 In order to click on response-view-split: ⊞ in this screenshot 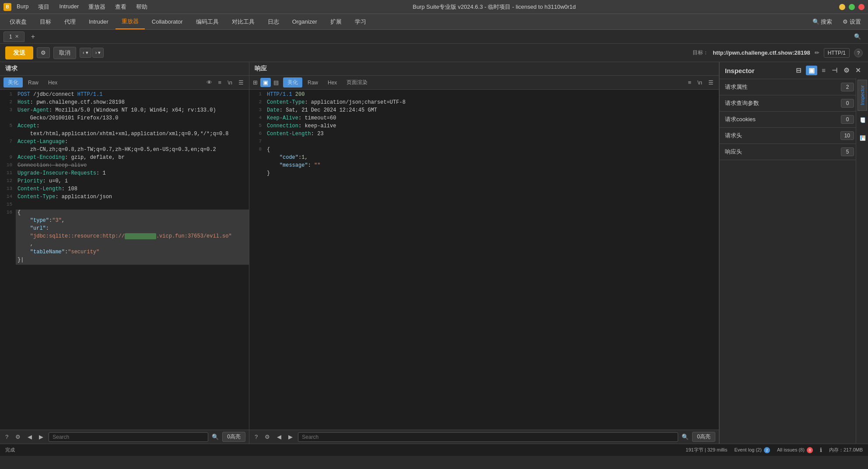, I will do `click(256, 82)`.